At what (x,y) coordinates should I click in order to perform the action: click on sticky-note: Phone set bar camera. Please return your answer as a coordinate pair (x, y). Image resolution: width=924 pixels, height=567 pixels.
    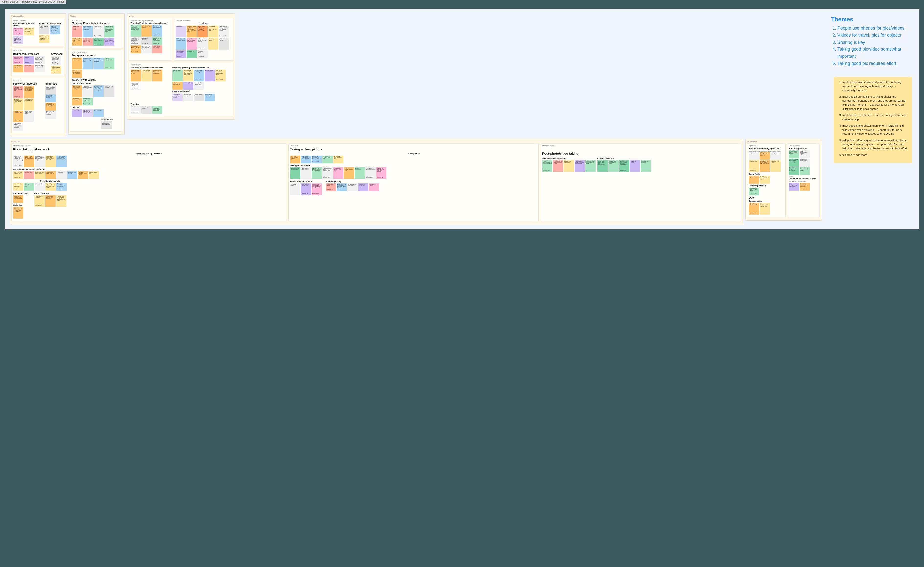
    Looking at the image, I should click on (188, 98).